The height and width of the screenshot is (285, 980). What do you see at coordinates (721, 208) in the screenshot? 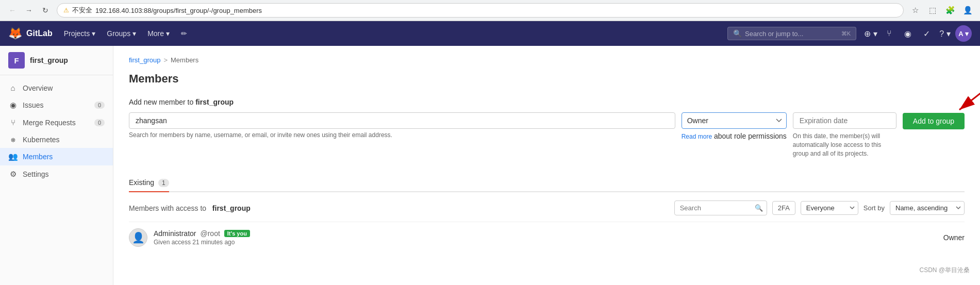
I see `members-search-wrap: 🔍` at bounding box center [721, 208].